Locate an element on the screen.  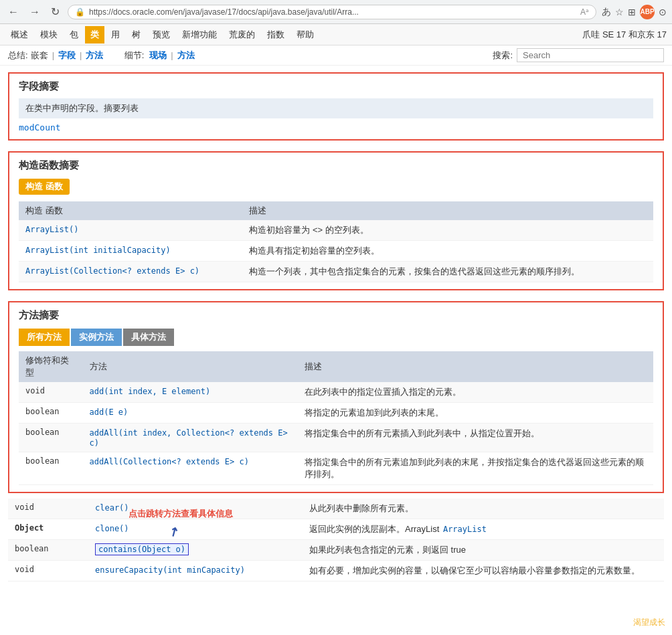
method-link-2: addAll(int index, Collection<? extends E… is located at coordinates (189, 438).